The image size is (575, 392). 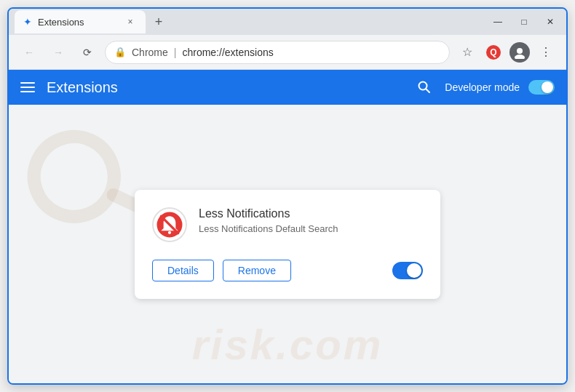 What do you see at coordinates (130, 22) in the screenshot?
I see `tab-close-button: ×` at bounding box center [130, 22].